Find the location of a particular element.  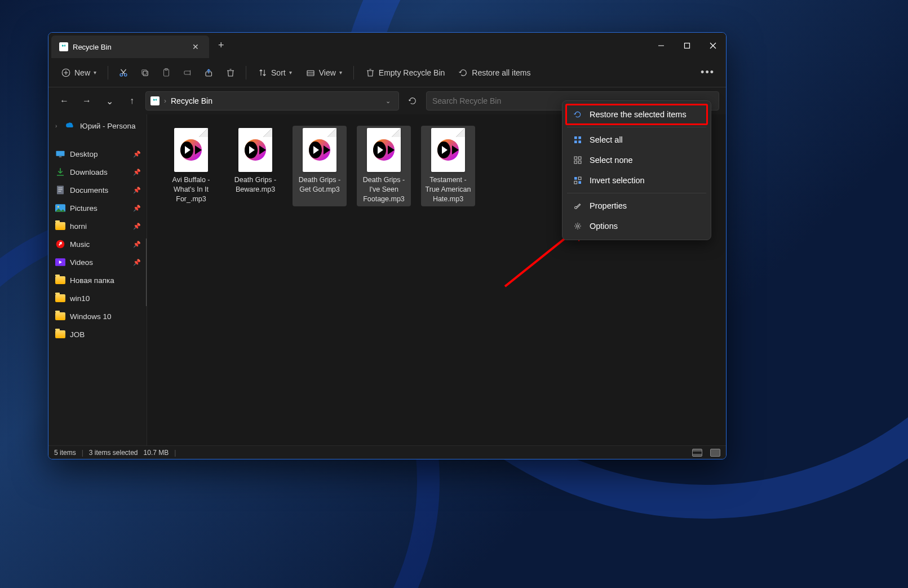

minimize-button is located at coordinates (661, 45).